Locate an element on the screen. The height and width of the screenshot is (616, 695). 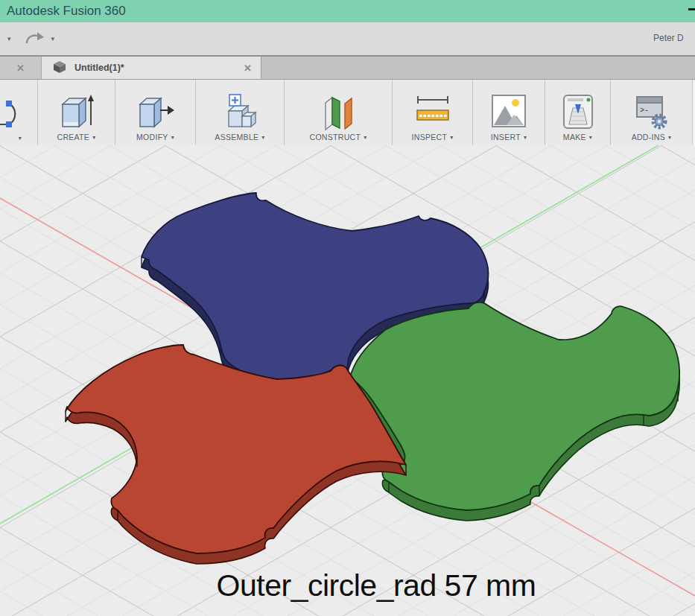
addins-script-gear-icon: >- is located at coordinates (652, 112).